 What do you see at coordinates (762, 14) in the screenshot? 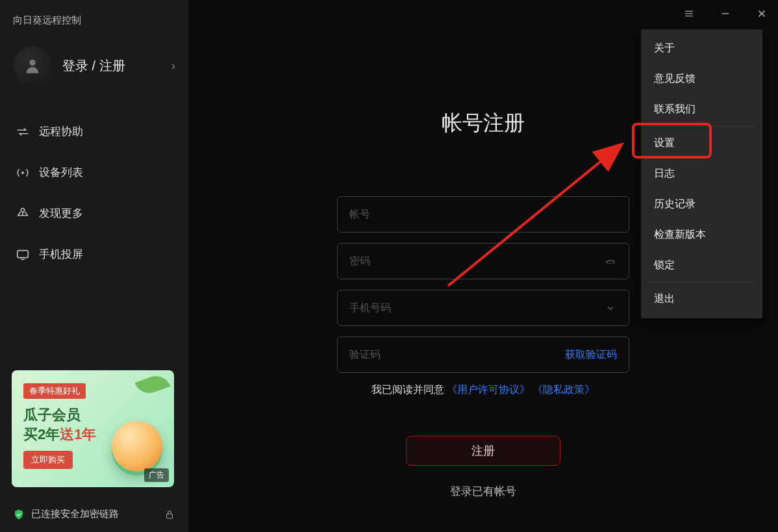
I see `close-icon` at bounding box center [762, 14].